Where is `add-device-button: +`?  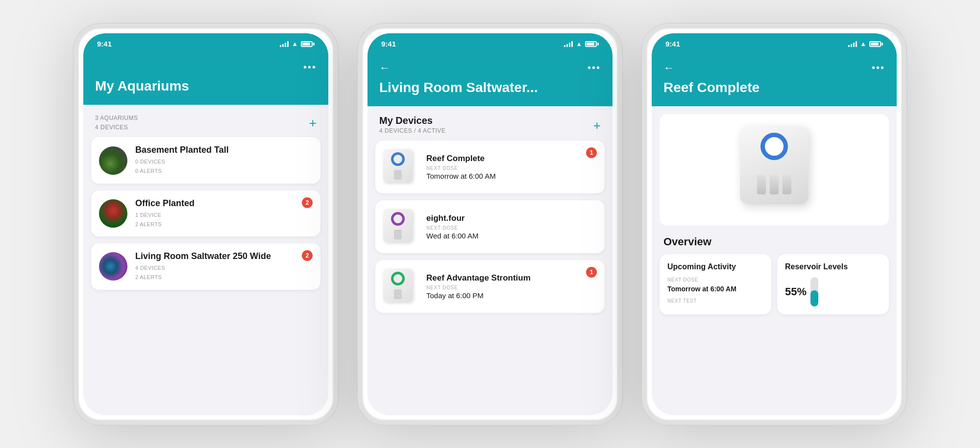 add-device-button: + is located at coordinates (597, 125).